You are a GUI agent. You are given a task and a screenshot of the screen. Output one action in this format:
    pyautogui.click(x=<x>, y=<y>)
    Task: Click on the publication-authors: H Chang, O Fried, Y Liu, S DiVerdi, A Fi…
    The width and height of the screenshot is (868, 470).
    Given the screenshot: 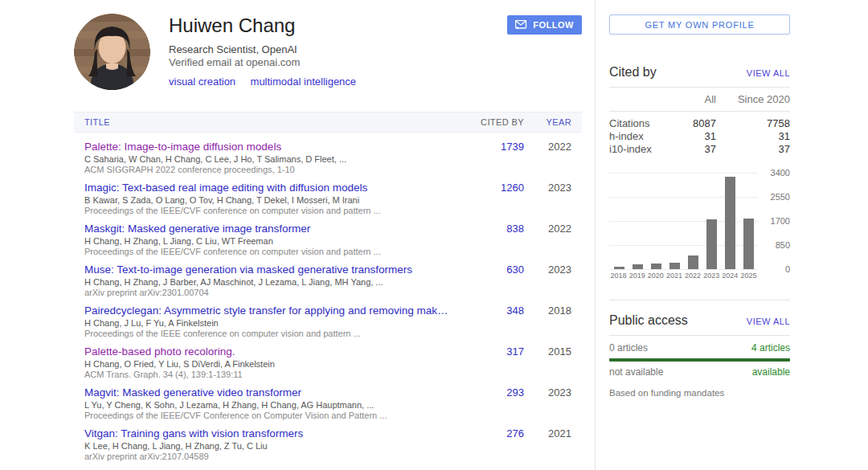 What is the action you would take?
    pyautogui.click(x=268, y=365)
    